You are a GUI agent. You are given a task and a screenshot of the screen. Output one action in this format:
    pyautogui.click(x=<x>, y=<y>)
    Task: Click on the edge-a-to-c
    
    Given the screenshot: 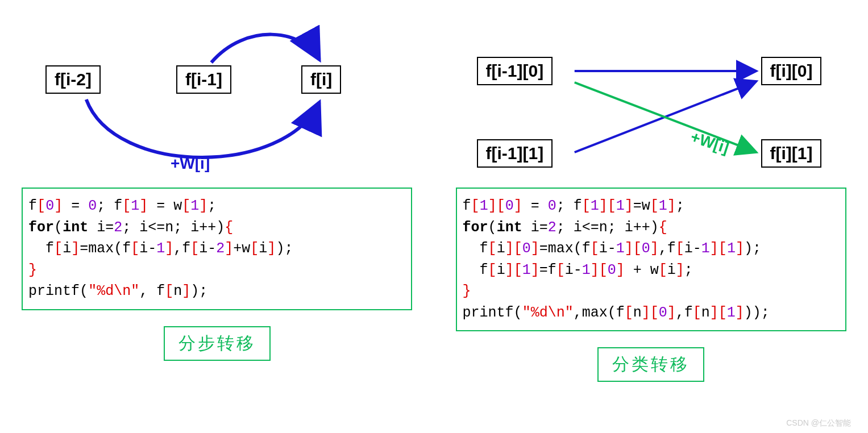 What is the action you would take?
    pyautogui.click(x=203, y=128)
    